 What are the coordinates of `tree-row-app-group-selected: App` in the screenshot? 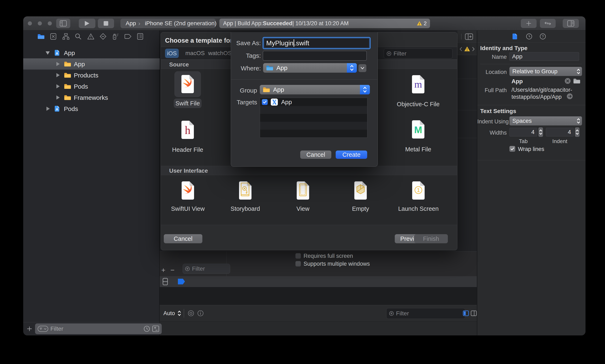 It's located at (91, 64).